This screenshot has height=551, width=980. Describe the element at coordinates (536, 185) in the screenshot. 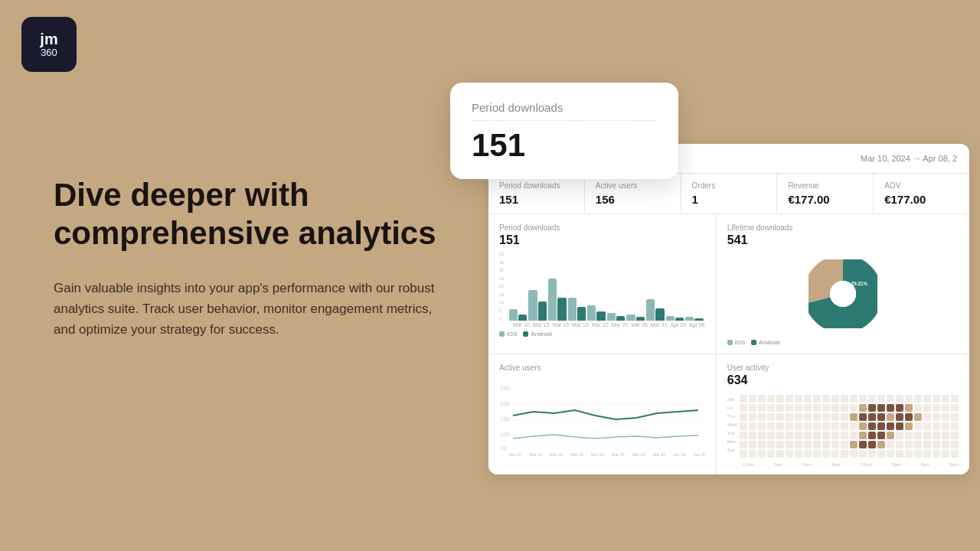

I see `stat-label: Period downloads` at that location.